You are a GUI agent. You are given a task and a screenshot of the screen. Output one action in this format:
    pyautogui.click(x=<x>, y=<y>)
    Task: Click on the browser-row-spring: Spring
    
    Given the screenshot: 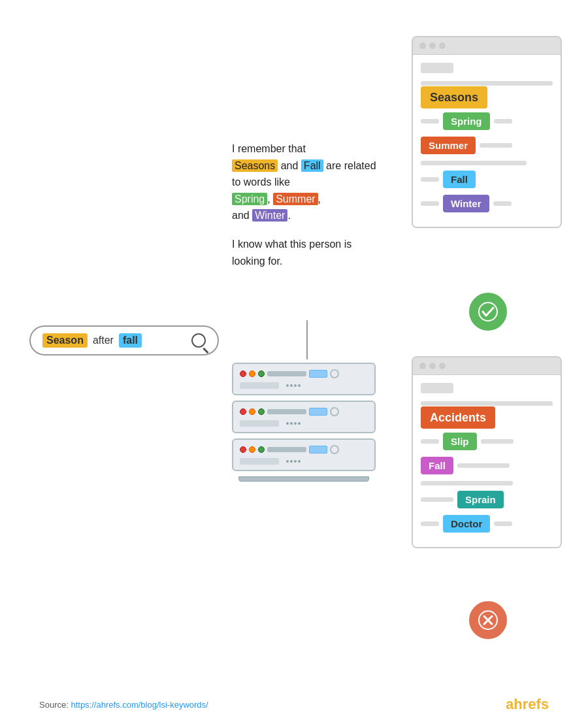 What is the action you would take?
    pyautogui.click(x=487, y=122)
    